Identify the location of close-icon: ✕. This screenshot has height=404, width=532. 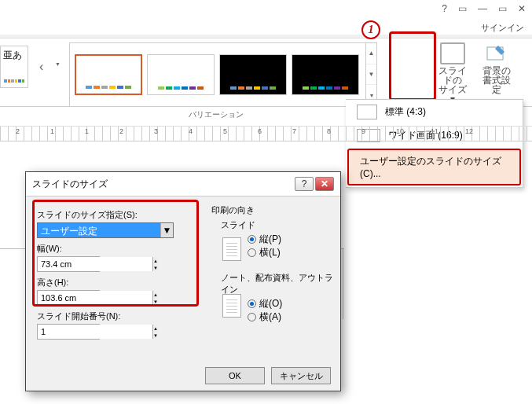
(522, 9).